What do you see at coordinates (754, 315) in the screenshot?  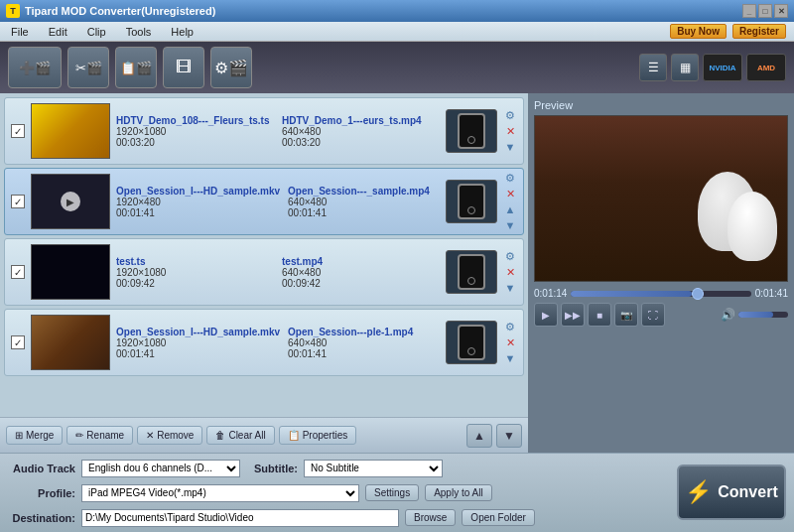 I see `volume-row: 🔊` at bounding box center [754, 315].